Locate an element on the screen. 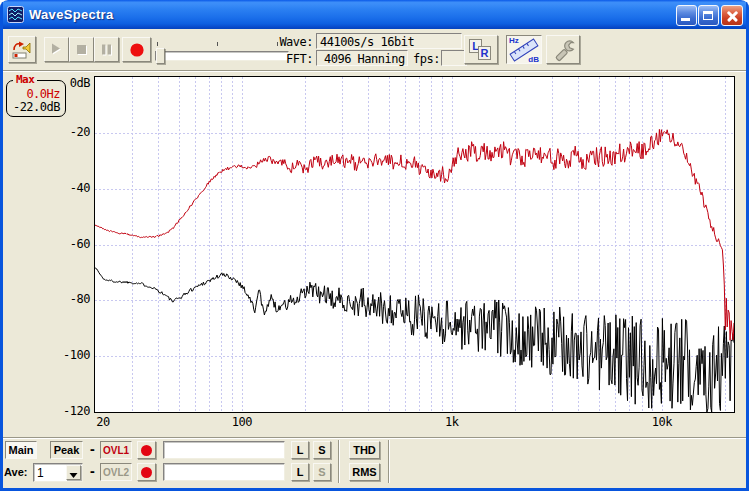  lr-channel-button: L R is located at coordinates (481, 50).